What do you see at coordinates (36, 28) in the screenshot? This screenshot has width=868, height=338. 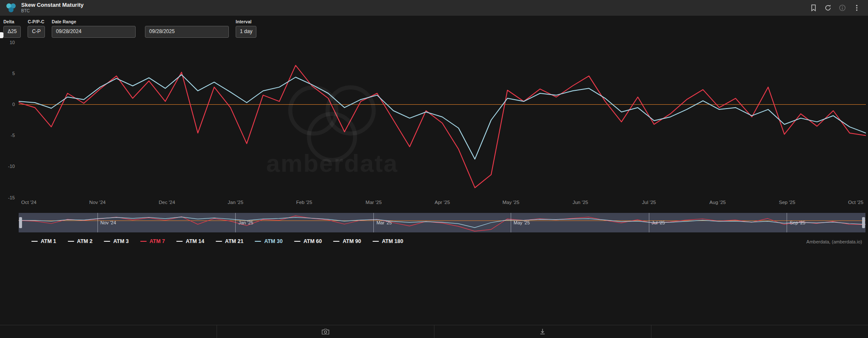 I see `cp-pc-group: C-P/P-C C-P` at bounding box center [36, 28].